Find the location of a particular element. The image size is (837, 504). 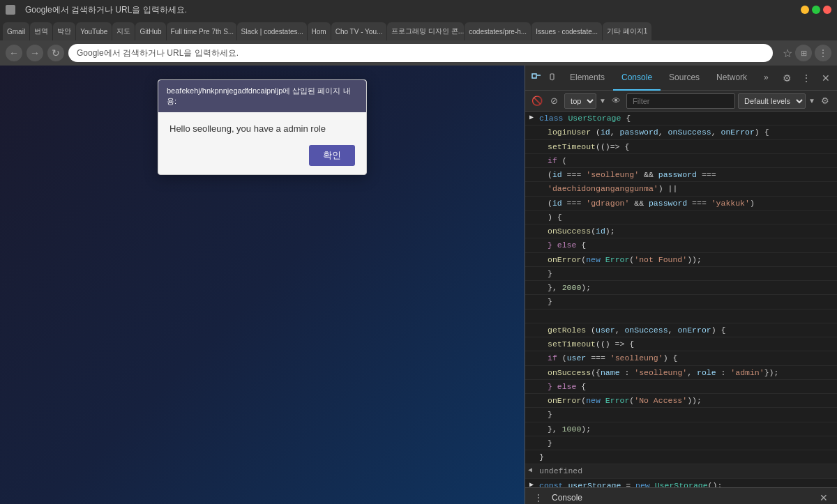

console-line-space is located at coordinates (681, 316).